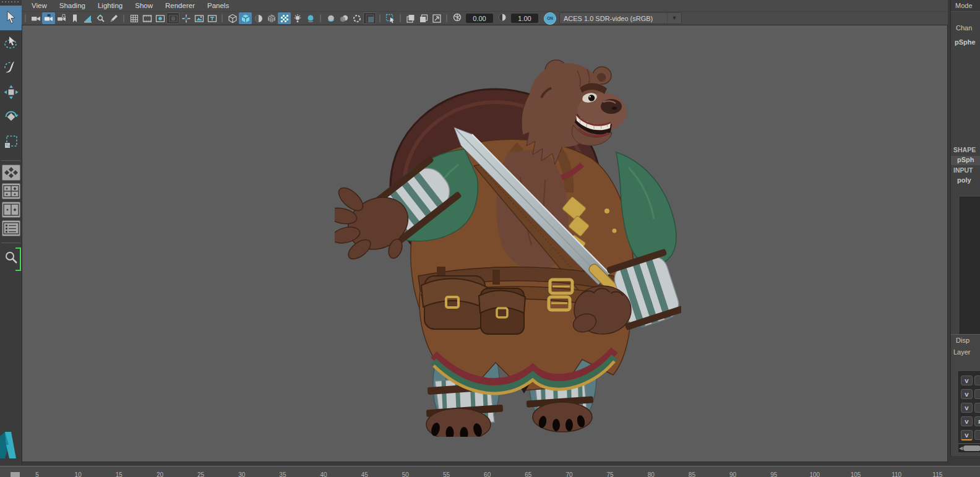 This screenshot has width=980, height=477. Describe the element at coordinates (390, 19) in the screenshot. I see `isolate-select-button` at that location.